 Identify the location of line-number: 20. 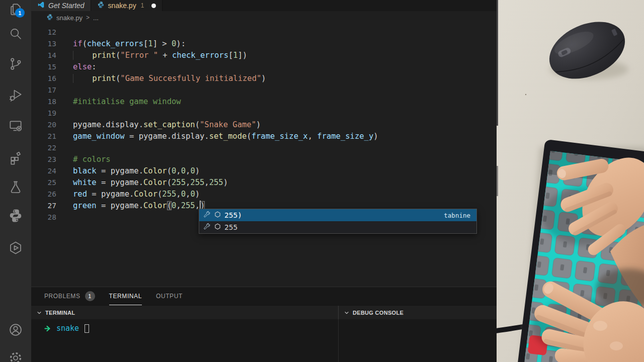
(44, 125).